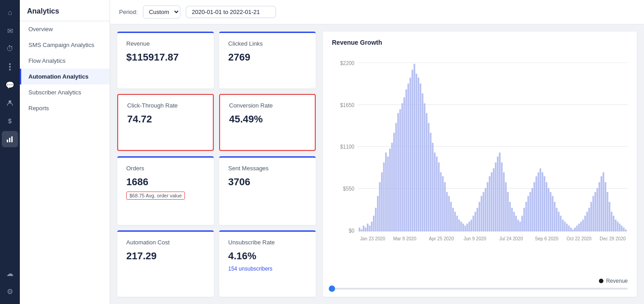 This screenshot has height=304, width=644. What do you see at coordinates (267, 269) in the screenshot?
I see `unsubscribers-link: 154 unsubscribers` at bounding box center [267, 269].